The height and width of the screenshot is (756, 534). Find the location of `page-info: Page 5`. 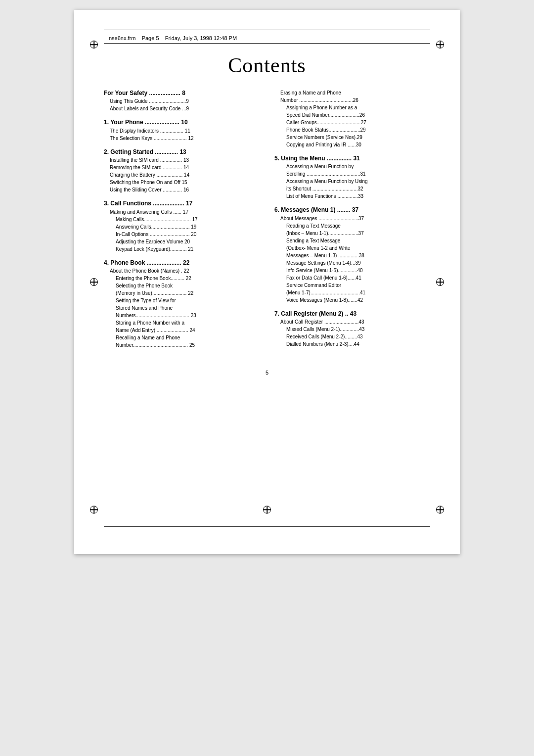

page-info: Page 5 is located at coordinates (150, 38).